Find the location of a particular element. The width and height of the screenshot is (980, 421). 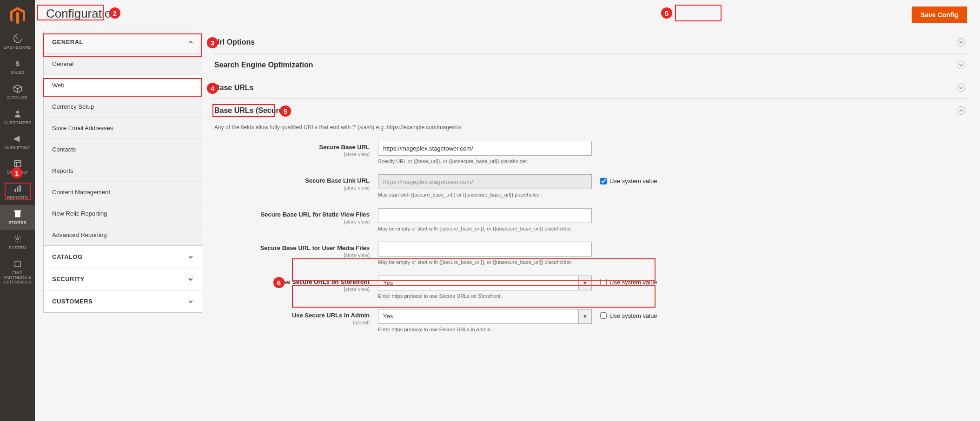

gear-icon is located at coordinates (18, 239).